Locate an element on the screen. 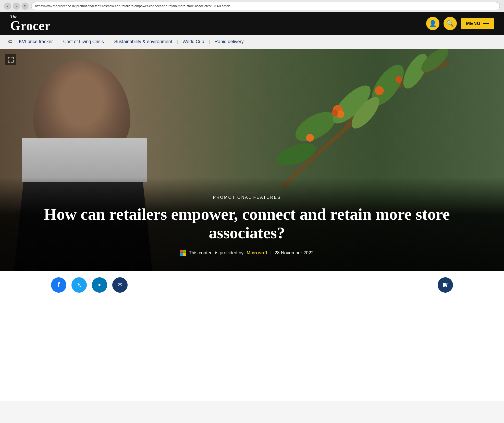 The width and height of the screenshot is (504, 423). share-linkedin-button: in is located at coordinates (100, 285).